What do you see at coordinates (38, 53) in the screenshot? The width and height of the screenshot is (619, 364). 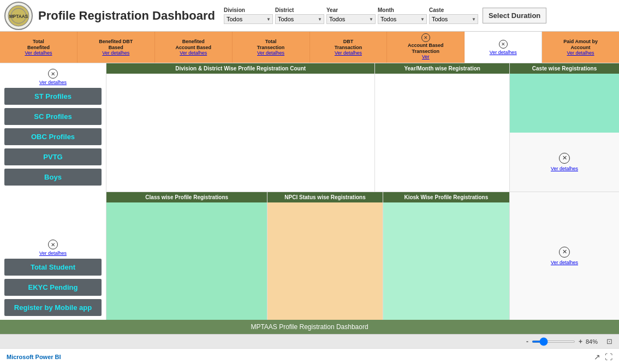 I see `ver-detalhes-link-1: Ver detalhes` at bounding box center [38, 53].